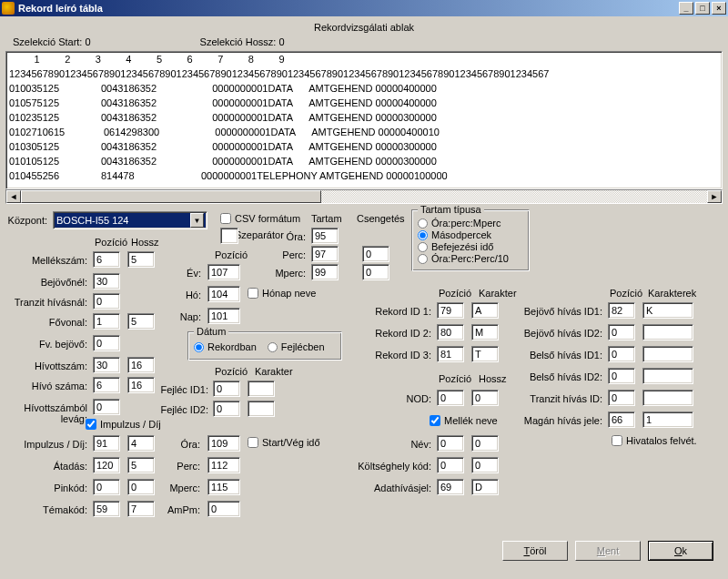 This screenshot has width=728, height=579. Describe the element at coordinates (450, 332) in the screenshot. I see `rekid2-poz` at that location.